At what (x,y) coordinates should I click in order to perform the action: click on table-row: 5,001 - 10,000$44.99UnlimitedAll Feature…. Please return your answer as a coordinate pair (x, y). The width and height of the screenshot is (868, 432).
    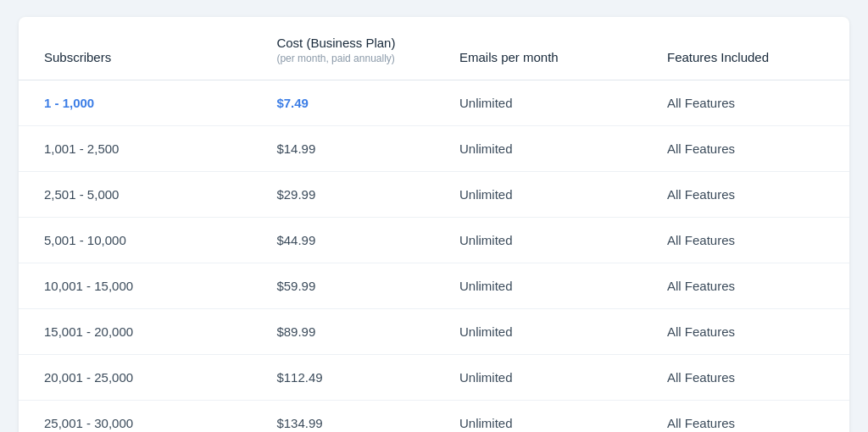
    Looking at the image, I should click on (434, 241).